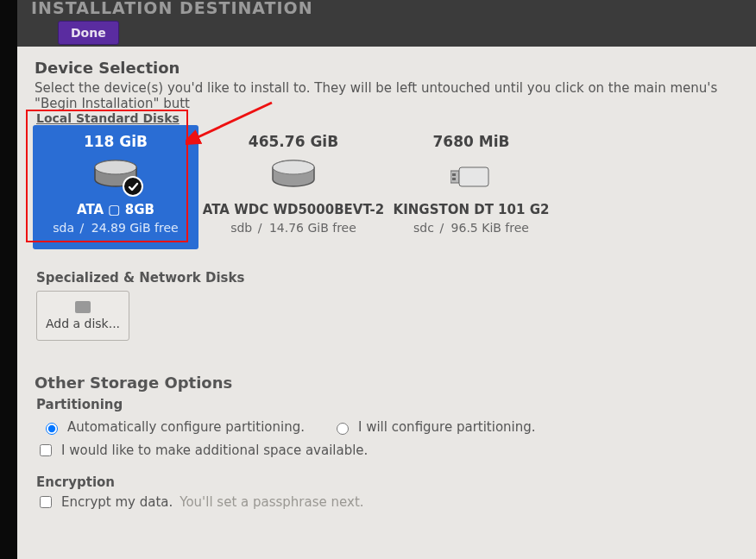 The width and height of the screenshot is (756, 559). What do you see at coordinates (293, 210) in the screenshot?
I see `disk-name: ATA WDC WD5000BEVT-2` at bounding box center [293, 210].